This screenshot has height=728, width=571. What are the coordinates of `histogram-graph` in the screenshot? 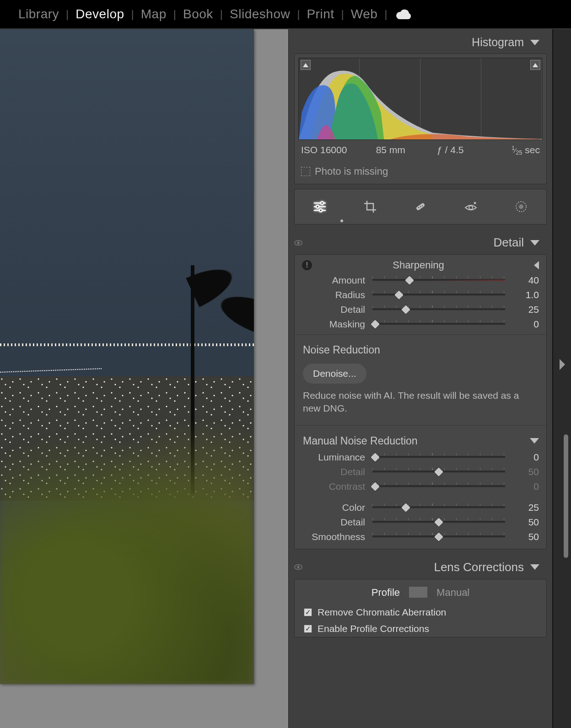 It's located at (420, 99).